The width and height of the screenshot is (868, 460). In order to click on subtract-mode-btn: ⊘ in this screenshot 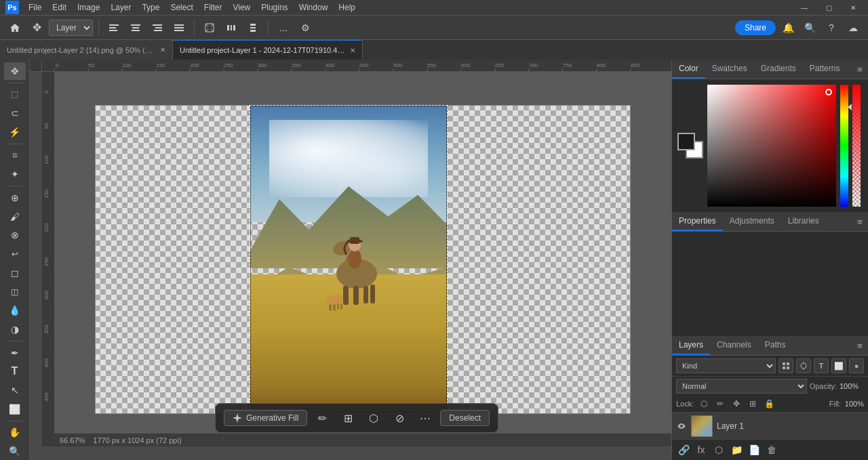, I will do `click(399, 418)`.